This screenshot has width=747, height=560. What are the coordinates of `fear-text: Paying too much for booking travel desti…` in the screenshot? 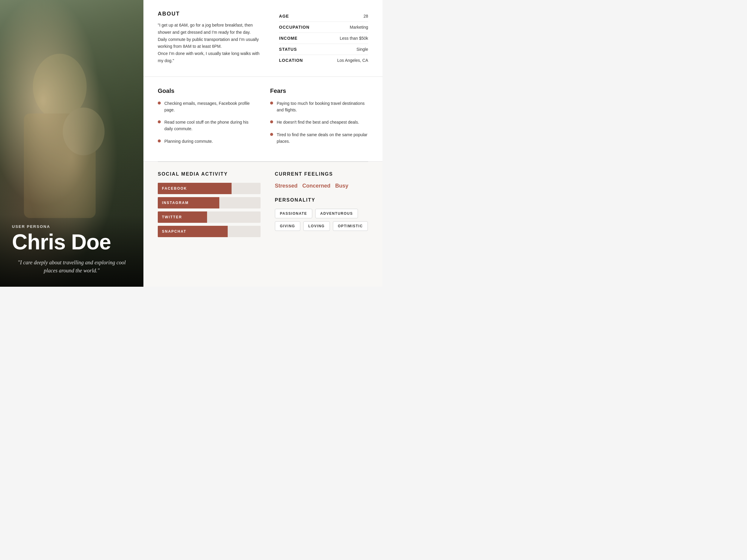 It's located at (322, 107).